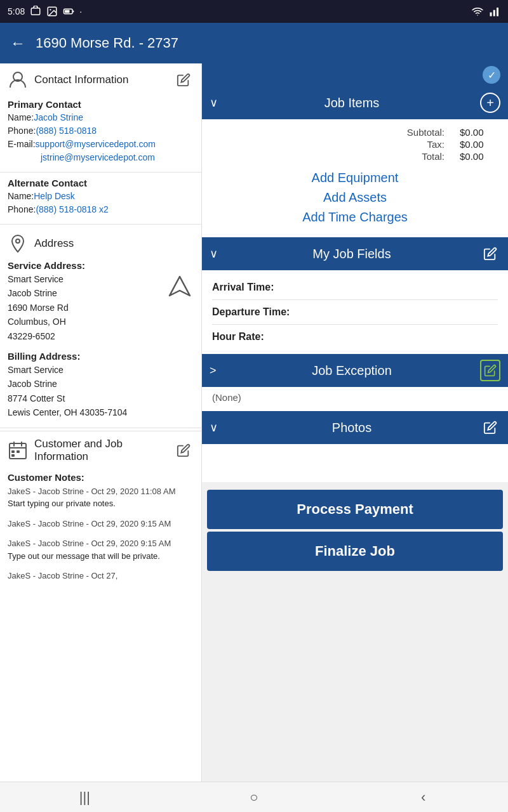  I want to click on battery-icon, so click(69, 11).